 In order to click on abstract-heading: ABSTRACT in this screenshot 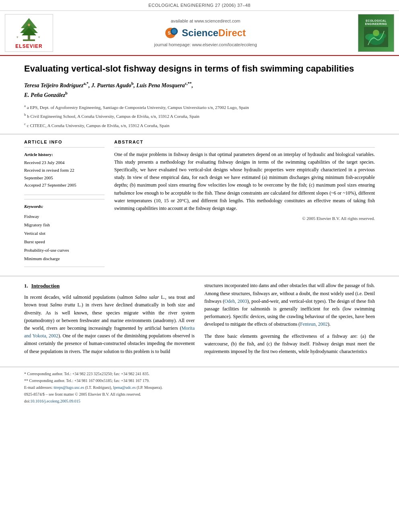, I will do `click(245, 143)`.